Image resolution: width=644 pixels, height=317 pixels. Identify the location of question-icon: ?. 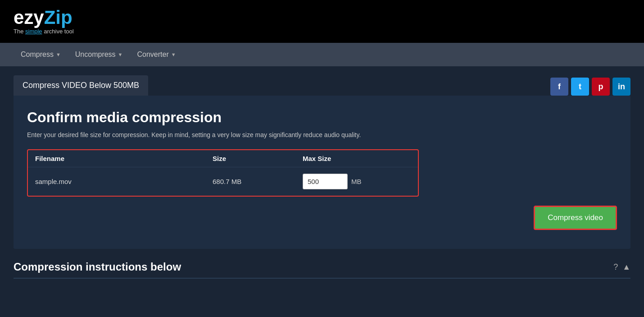
(616, 267).